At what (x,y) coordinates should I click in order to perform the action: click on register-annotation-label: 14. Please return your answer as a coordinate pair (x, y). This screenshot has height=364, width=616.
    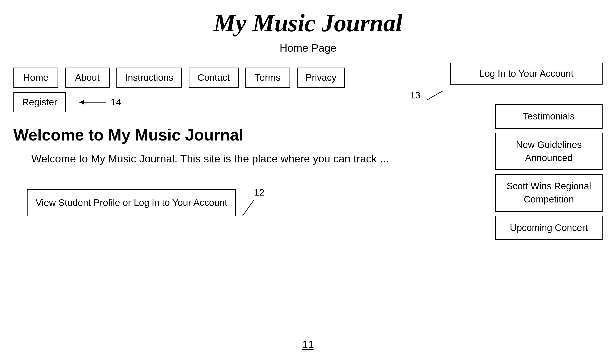
    Looking at the image, I should click on (116, 102).